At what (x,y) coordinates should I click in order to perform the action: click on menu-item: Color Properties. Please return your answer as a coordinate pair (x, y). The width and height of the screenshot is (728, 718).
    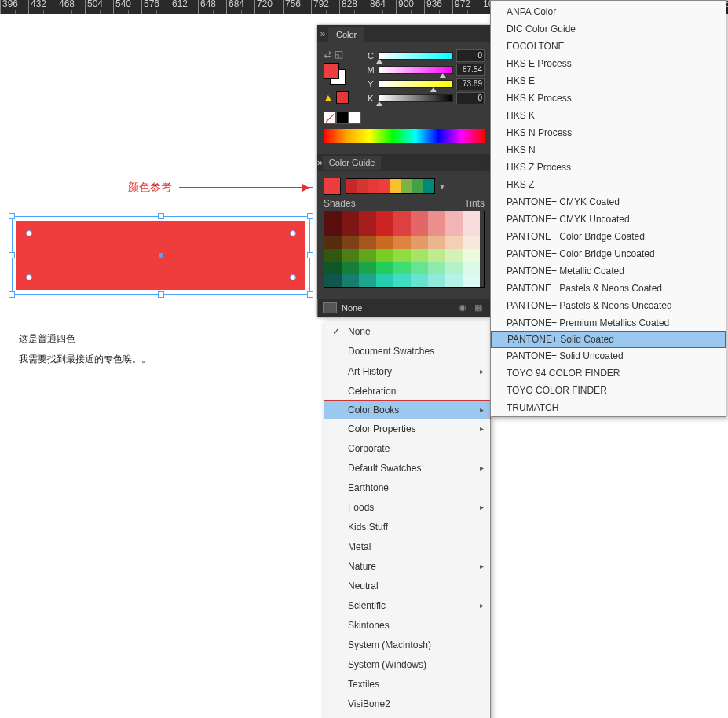
    Looking at the image, I should click on (407, 429).